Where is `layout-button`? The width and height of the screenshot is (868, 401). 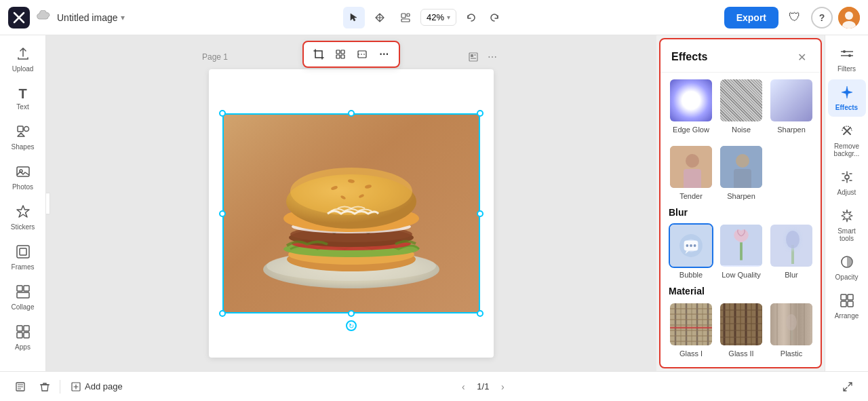
layout-button is located at coordinates (406, 18).